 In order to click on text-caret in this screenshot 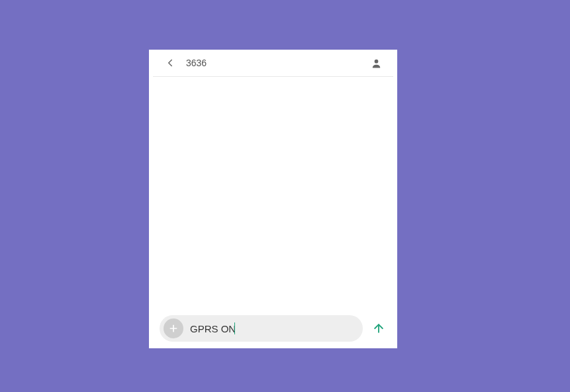, I will do `click(234, 328)`.